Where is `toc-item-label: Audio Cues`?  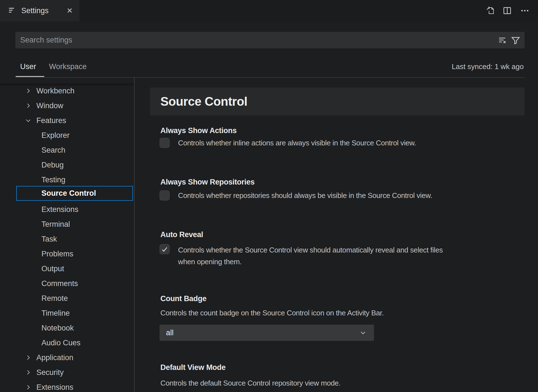 toc-item-label: Audio Cues is located at coordinates (61, 343).